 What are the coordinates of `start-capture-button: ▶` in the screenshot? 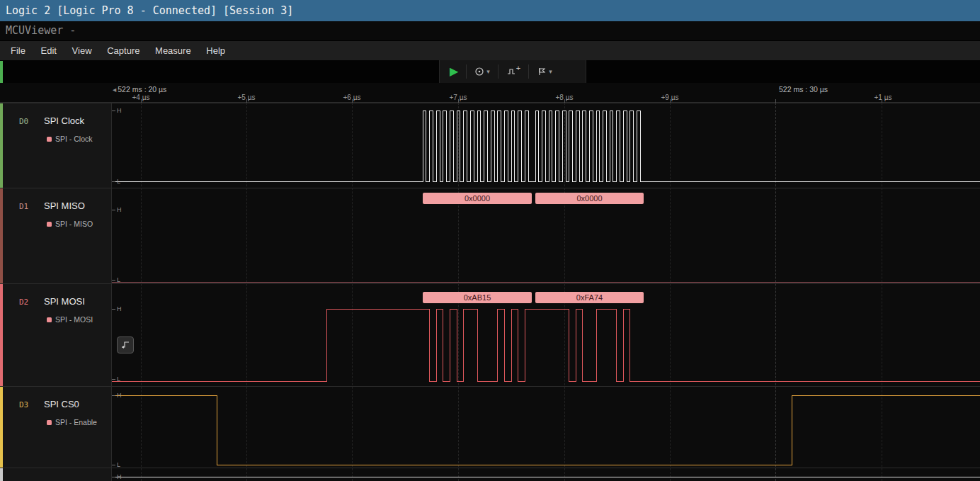 It's located at (454, 72).